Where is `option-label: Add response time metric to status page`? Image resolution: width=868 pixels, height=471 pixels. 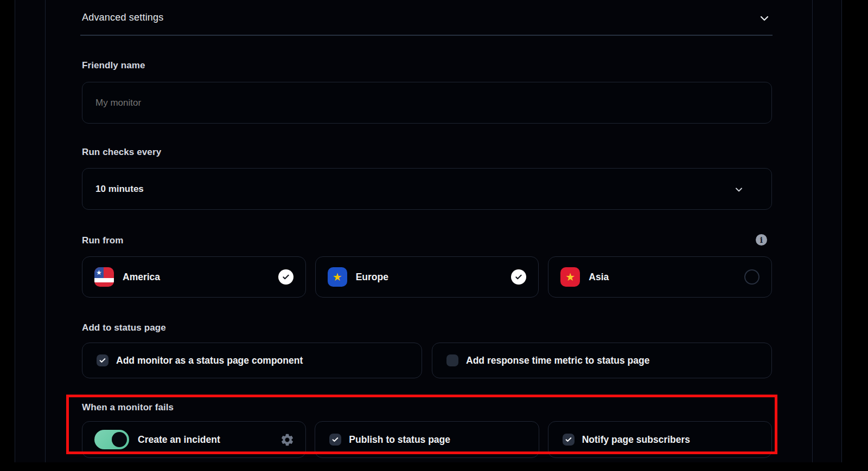 option-label: Add response time metric to status page is located at coordinates (558, 361).